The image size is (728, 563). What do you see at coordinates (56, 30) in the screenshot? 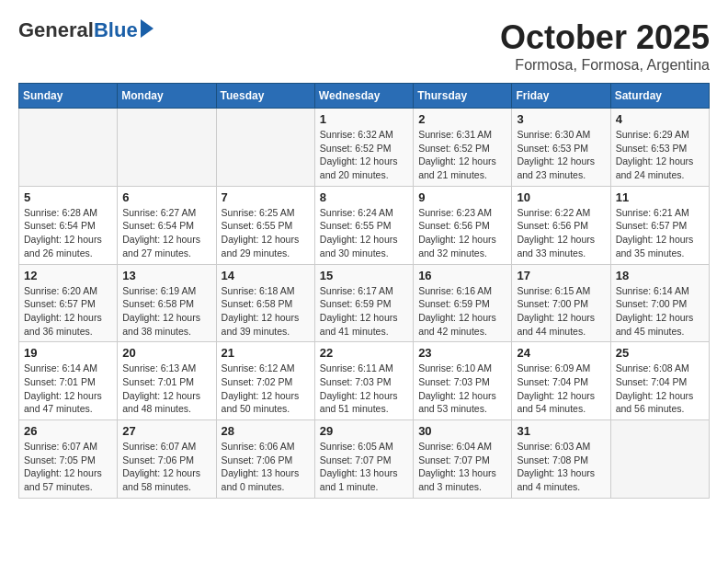
I see `logo-general-text: General` at bounding box center [56, 30].